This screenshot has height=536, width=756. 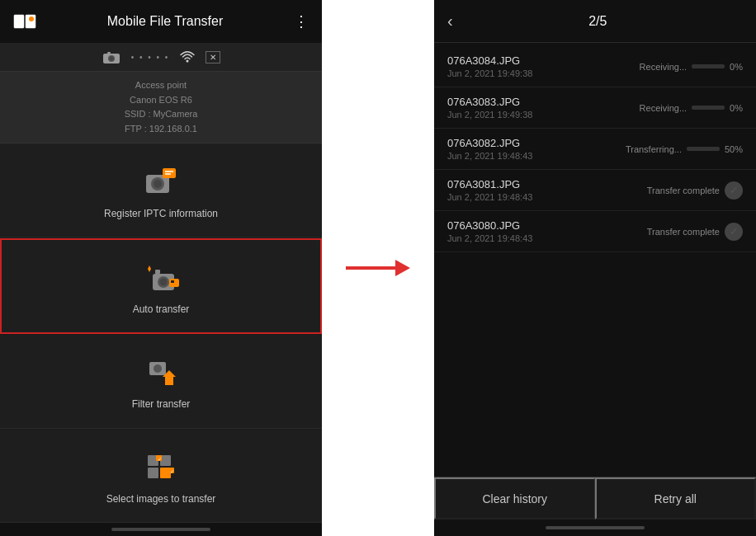 What do you see at coordinates (683, 190) in the screenshot?
I see `status-text-3: Transfer complete` at bounding box center [683, 190].